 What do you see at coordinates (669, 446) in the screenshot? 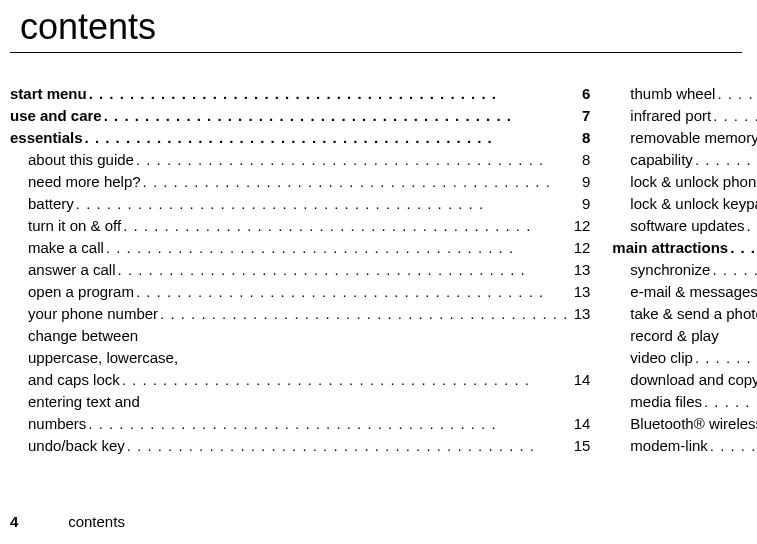
I see `toc-entry-label: modem-link` at bounding box center [669, 446].